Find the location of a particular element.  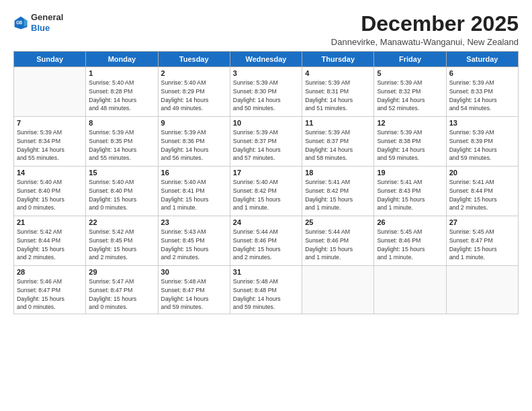

day-info: Sunrise: 5:48 AMSunset: 8:47 PMDaylight:… is located at coordinates (194, 294).